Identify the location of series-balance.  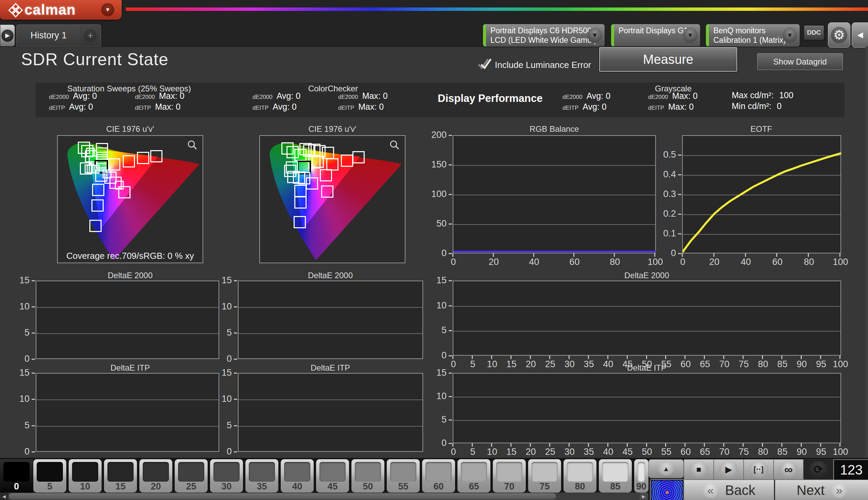
(555, 195).